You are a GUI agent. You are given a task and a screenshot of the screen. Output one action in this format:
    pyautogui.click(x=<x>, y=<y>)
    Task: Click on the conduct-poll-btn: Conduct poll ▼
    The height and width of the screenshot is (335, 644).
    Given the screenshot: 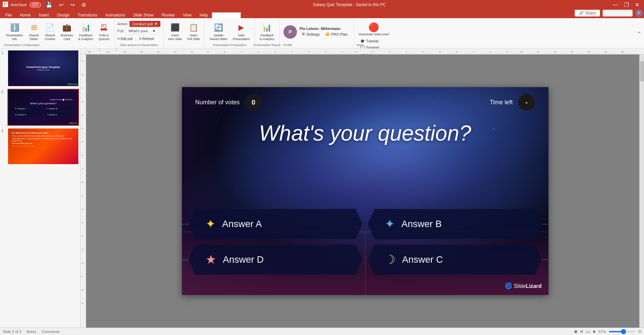 What is the action you would take?
    pyautogui.click(x=145, y=24)
    